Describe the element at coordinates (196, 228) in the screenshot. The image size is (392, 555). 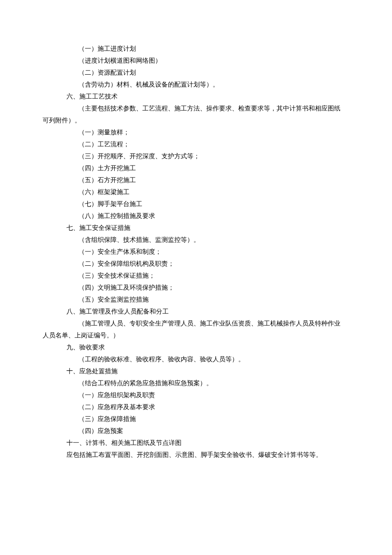
I see `section-heading: 七、施工安全保证措施` at that location.